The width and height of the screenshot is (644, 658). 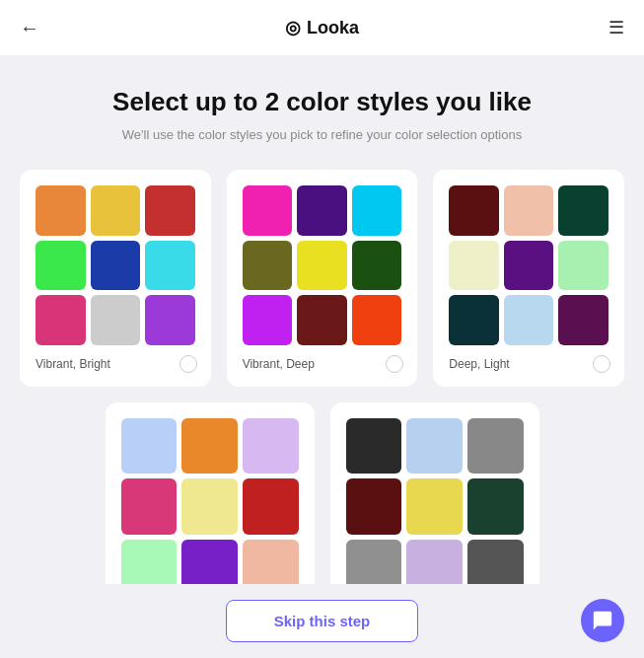 What do you see at coordinates (293, 28) in the screenshot?
I see `logo-icon: ◎` at bounding box center [293, 28].